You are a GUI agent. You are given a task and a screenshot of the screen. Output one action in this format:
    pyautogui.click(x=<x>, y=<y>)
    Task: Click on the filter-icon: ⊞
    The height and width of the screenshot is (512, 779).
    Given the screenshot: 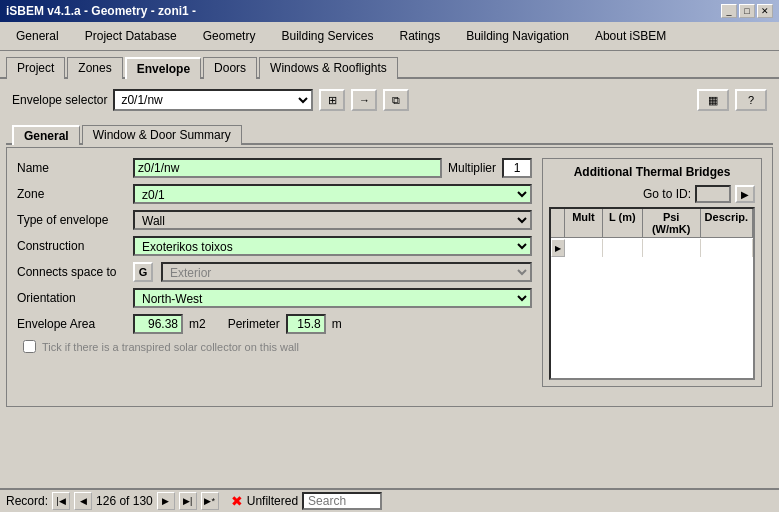 What is the action you would take?
    pyautogui.click(x=332, y=100)
    